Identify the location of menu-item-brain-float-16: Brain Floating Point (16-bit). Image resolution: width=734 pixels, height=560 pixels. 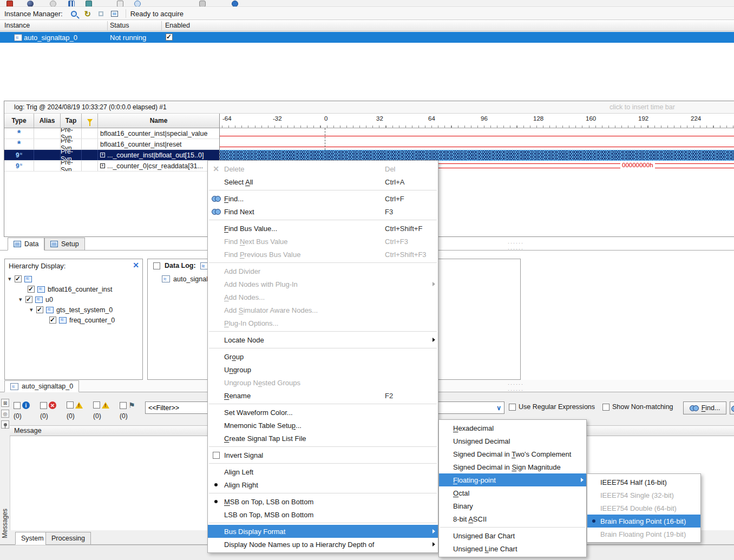
(644, 521).